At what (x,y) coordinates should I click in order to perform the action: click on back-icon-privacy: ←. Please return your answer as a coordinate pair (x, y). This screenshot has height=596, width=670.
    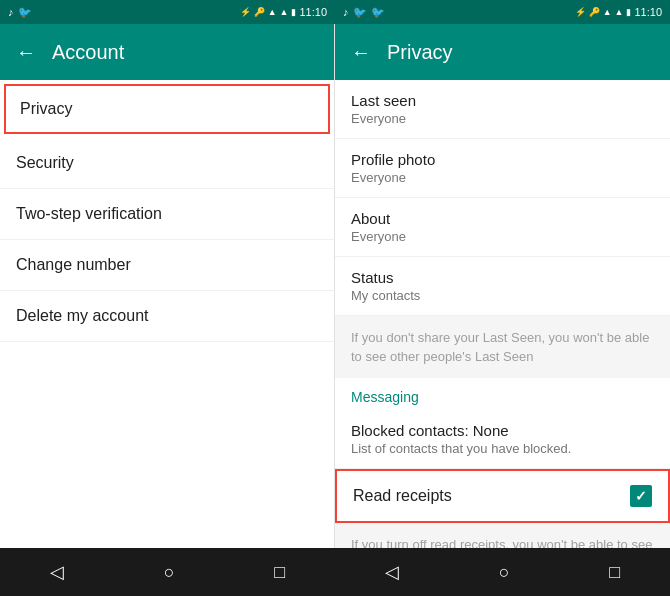
    Looking at the image, I should click on (361, 52).